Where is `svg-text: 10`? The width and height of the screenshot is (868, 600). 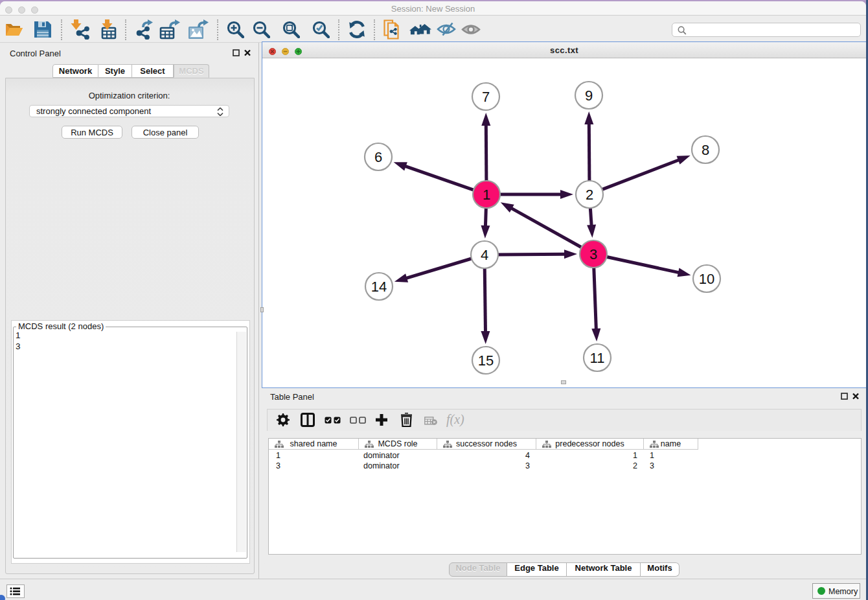 svg-text: 10 is located at coordinates (707, 279).